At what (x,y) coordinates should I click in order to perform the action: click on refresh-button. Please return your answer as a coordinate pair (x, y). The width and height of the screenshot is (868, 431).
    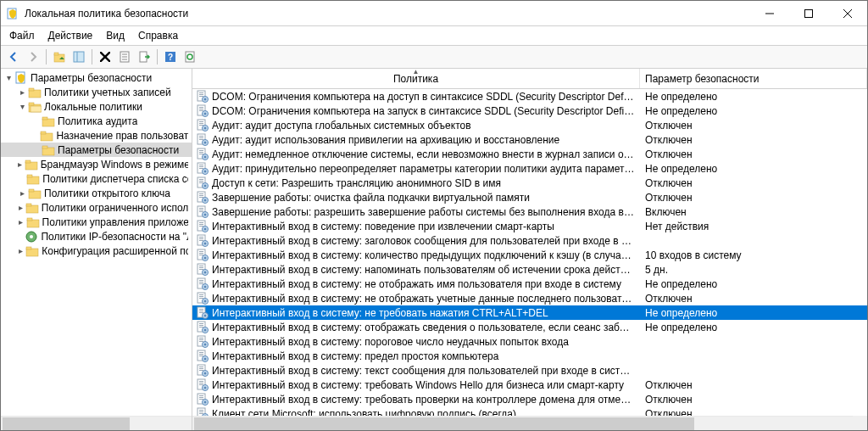
    Looking at the image, I should click on (190, 57).